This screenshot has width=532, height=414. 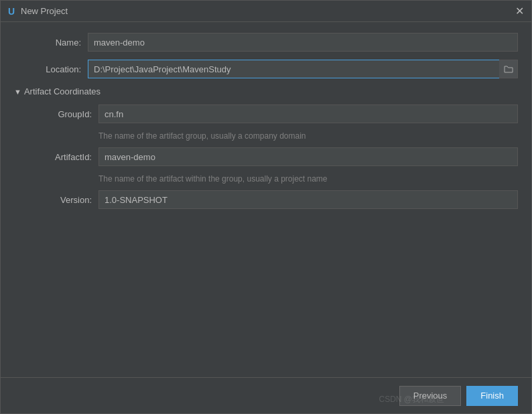 I want to click on version-row: Version:, so click(x=271, y=200).